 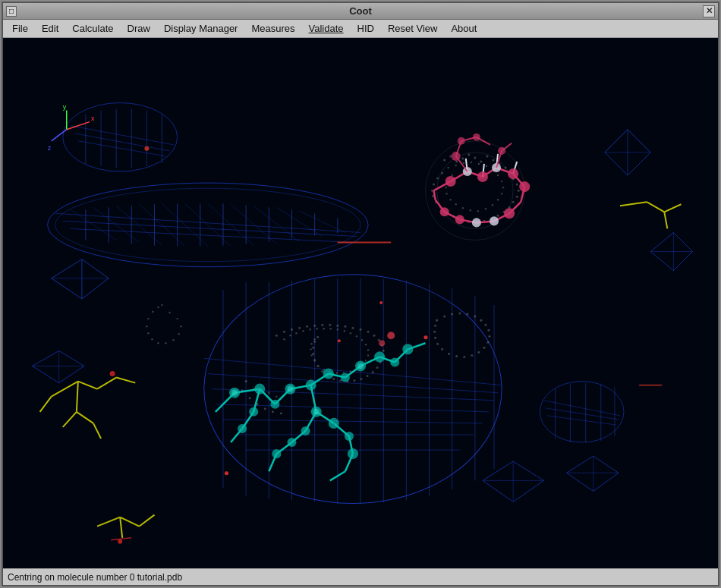 What do you see at coordinates (50, 148) in the screenshot?
I see `svg-text: z` at bounding box center [50, 148].